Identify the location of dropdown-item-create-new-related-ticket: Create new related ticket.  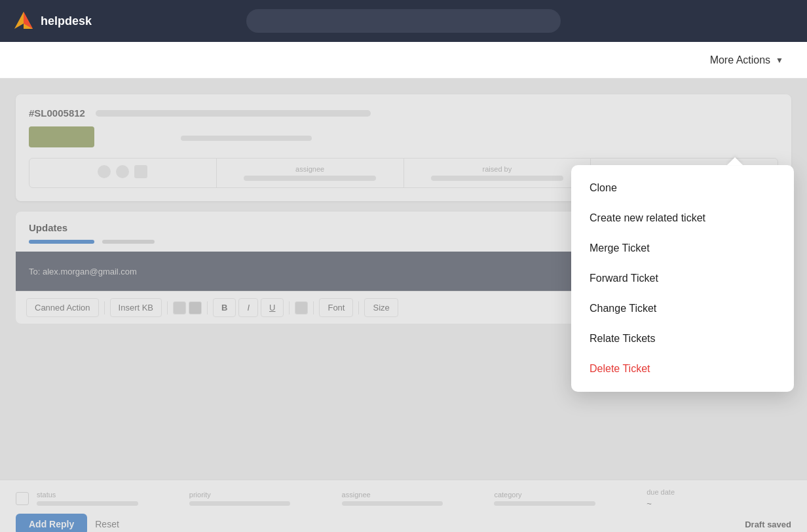
(683, 218).